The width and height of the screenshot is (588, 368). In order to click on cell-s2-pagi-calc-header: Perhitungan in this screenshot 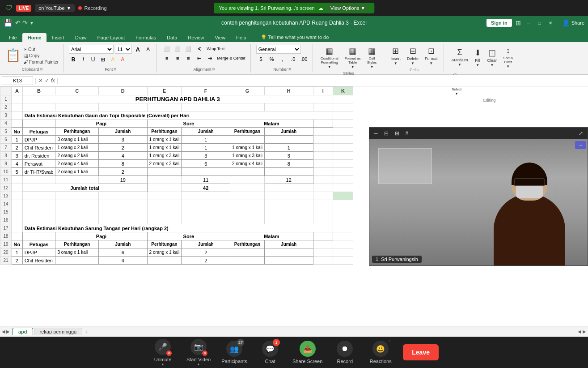, I will do `click(77, 244)`.